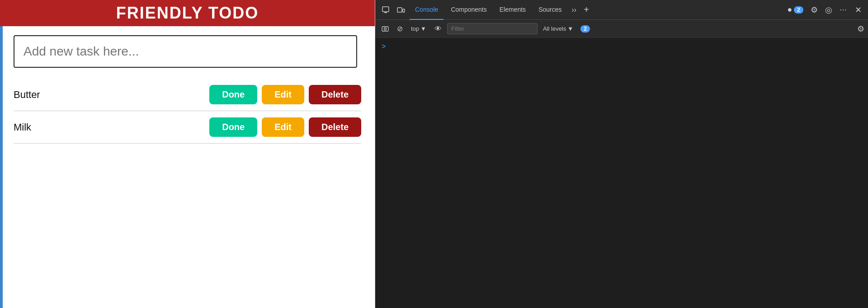  What do you see at coordinates (438, 29) in the screenshot?
I see `eye-icon: 👁` at bounding box center [438, 29].